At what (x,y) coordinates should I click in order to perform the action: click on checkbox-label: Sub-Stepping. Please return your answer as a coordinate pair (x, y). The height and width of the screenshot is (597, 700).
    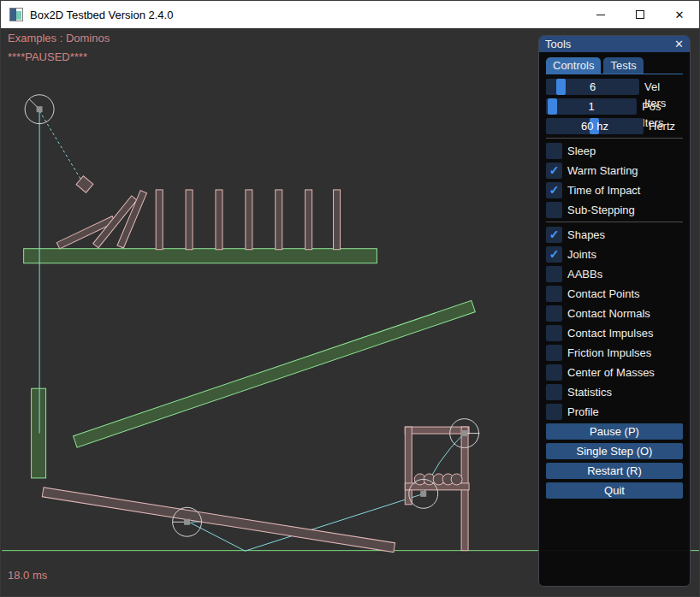
    Looking at the image, I should click on (601, 210).